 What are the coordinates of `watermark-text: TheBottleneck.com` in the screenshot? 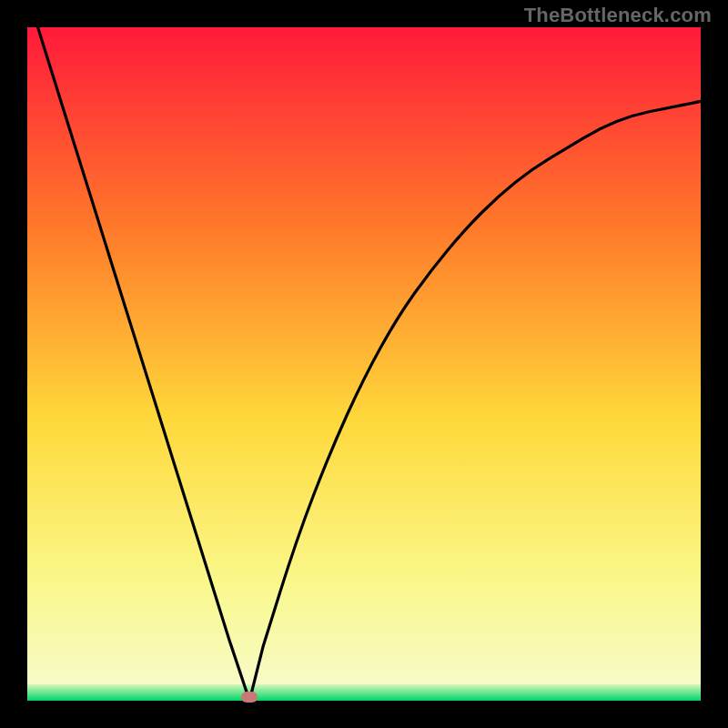 It's located at (618, 15).